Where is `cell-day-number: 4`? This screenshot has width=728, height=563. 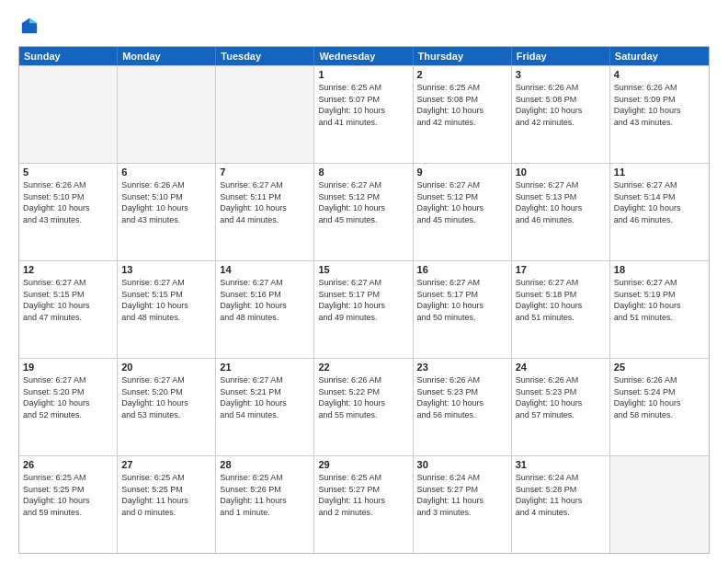
cell-day-number: 4 is located at coordinates (660, 75).